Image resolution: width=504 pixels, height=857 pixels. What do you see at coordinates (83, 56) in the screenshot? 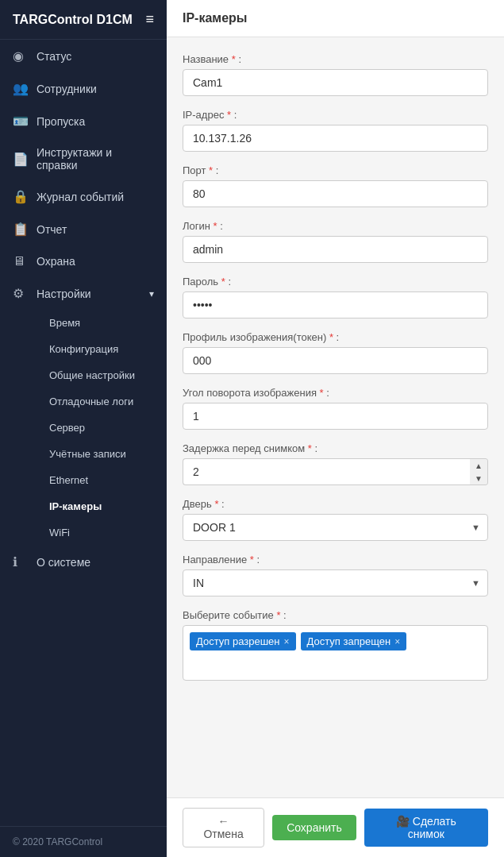
I see `sidebar-item-status: ◉ Статус` at bounding box center [83, 56].